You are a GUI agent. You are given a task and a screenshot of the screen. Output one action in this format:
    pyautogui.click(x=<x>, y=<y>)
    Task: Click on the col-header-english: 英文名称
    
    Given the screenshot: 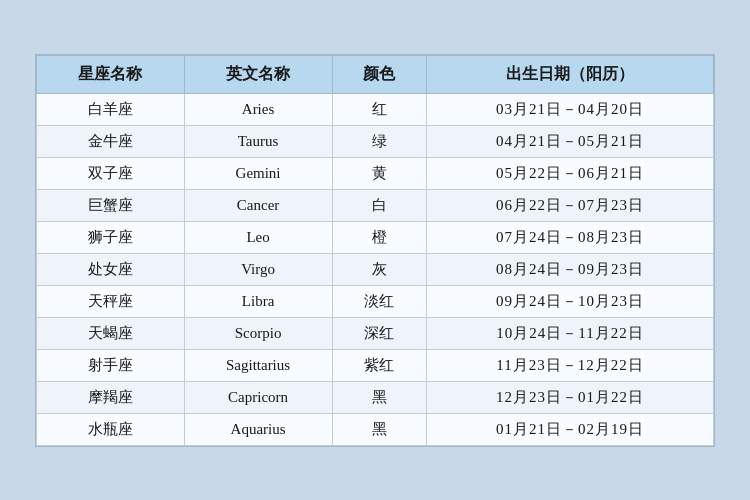 What is the action you would take?
    pyautogui.click(x=258, y=74)
    